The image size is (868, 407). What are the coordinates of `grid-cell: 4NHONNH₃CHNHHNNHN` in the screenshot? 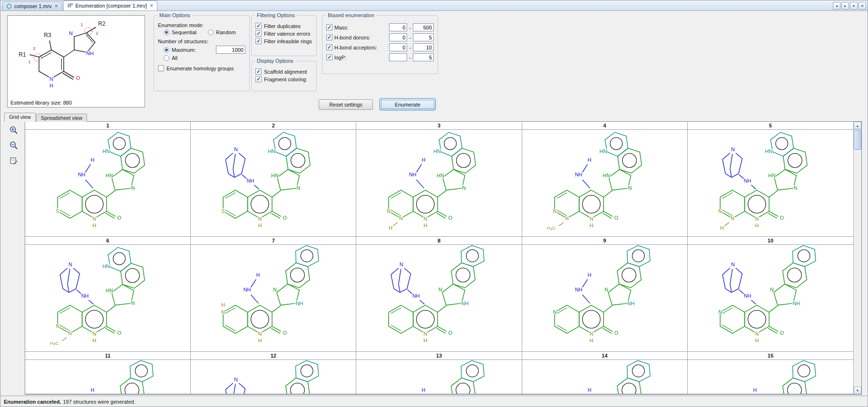 It's located at (605, 179).